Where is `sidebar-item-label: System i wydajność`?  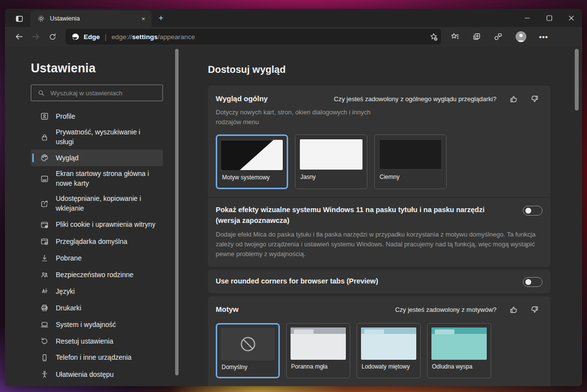 sidebar-item-label: System i wydajność is located at coordinates (86, 325).